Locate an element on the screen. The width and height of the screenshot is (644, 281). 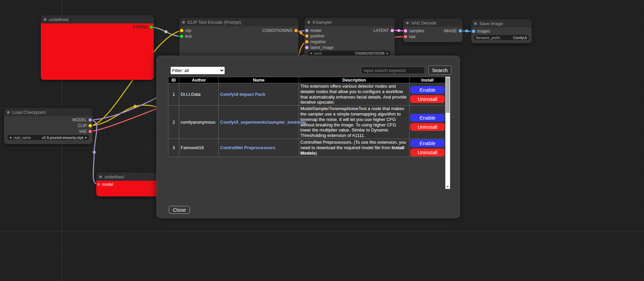
filter-select: Filter: all is located at coordinates (198, 71).